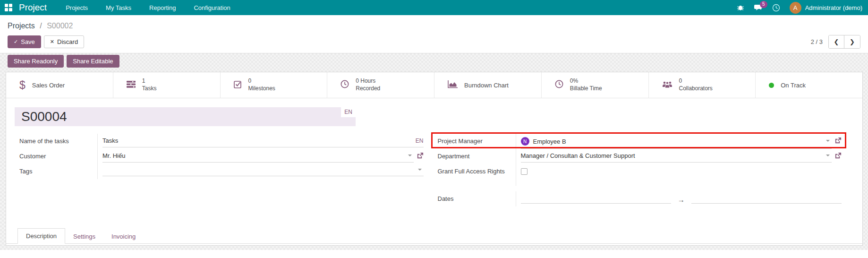 This screenshot has height=258, width=868. What do you see at coordinates (434, 85) in the screenshot?
I see `stat-button-row: $ Sales Order 1Tasks 0Milestones` at bounding box center [434, 85].